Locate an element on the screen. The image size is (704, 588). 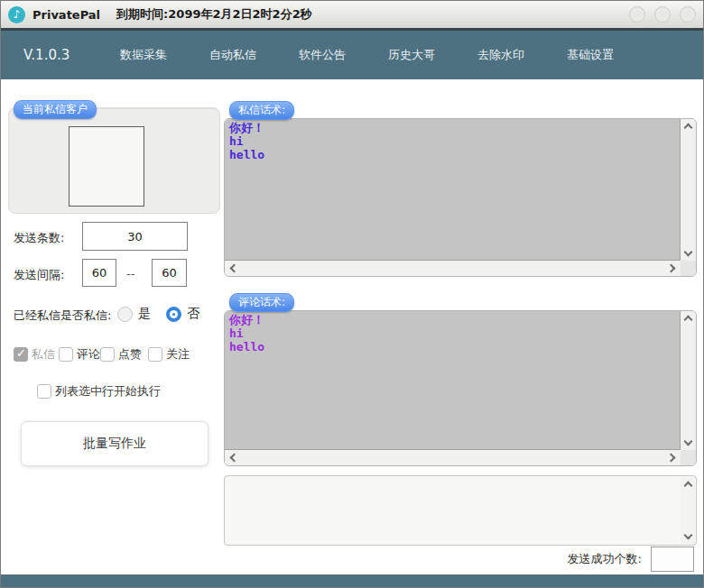
success-count-input is located at coordinates (672, 559).